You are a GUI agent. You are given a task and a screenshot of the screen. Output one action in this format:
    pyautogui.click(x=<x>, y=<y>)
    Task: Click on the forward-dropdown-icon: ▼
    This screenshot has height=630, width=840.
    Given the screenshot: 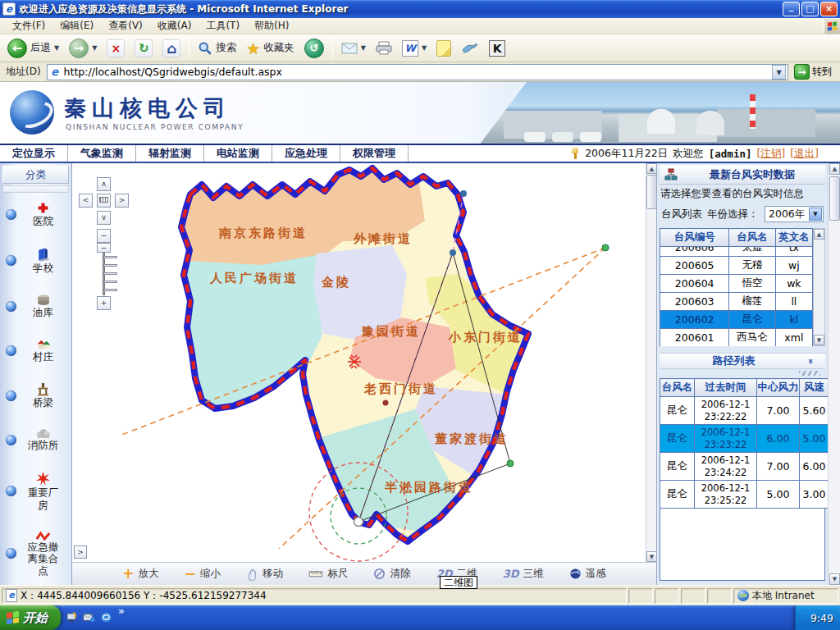 What is the action you would take?
    pyautogui.click(x=94, y=48)
    